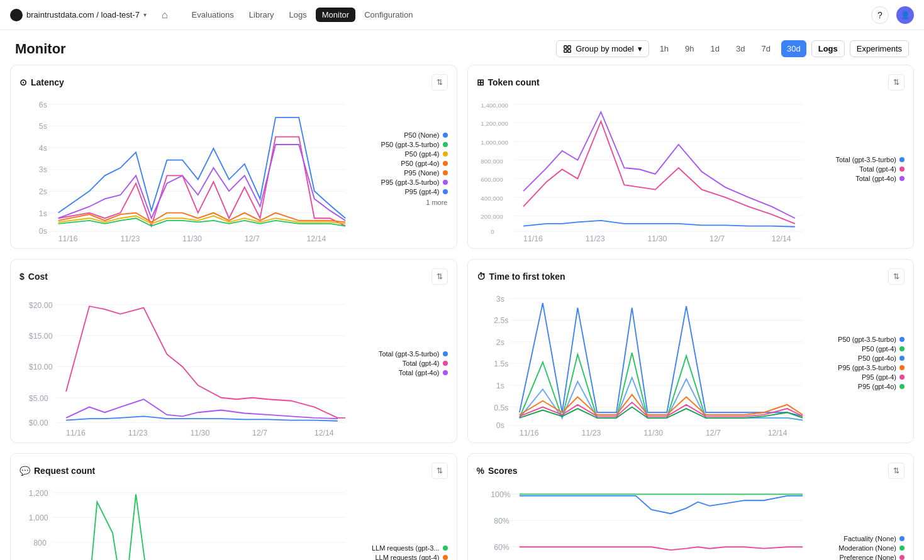 The height and width of the screenshot is (560, 924). I want to click on request-count-chart-body: 1,200 1,000 800 600 400 200 0, so click(234, 523).